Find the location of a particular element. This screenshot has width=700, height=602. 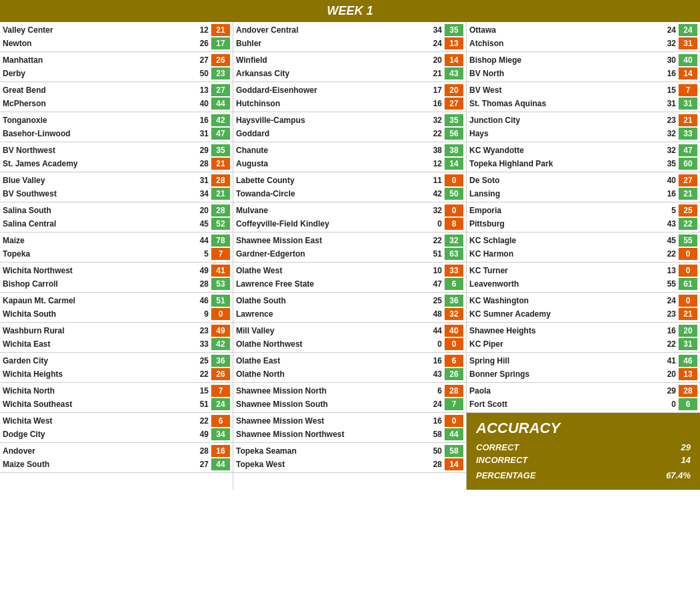

team-row: Augusta1214 is located at coordinates (350, 164).